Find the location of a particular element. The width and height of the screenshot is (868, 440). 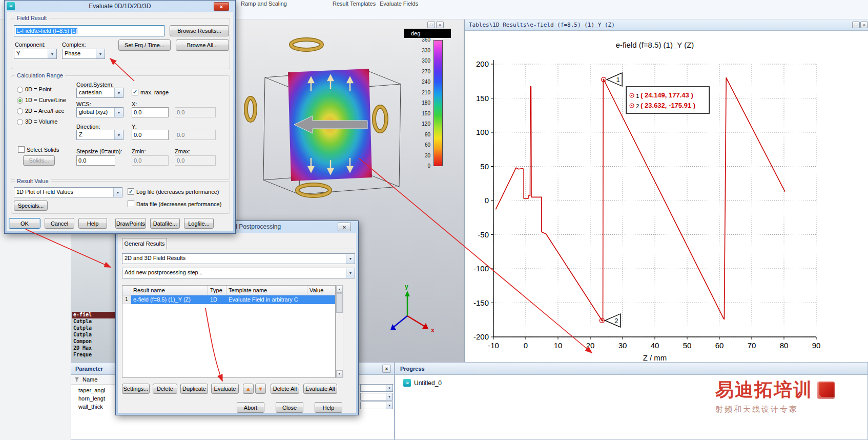

delete-all-button: Delete All is located at coordinates (285, 389).